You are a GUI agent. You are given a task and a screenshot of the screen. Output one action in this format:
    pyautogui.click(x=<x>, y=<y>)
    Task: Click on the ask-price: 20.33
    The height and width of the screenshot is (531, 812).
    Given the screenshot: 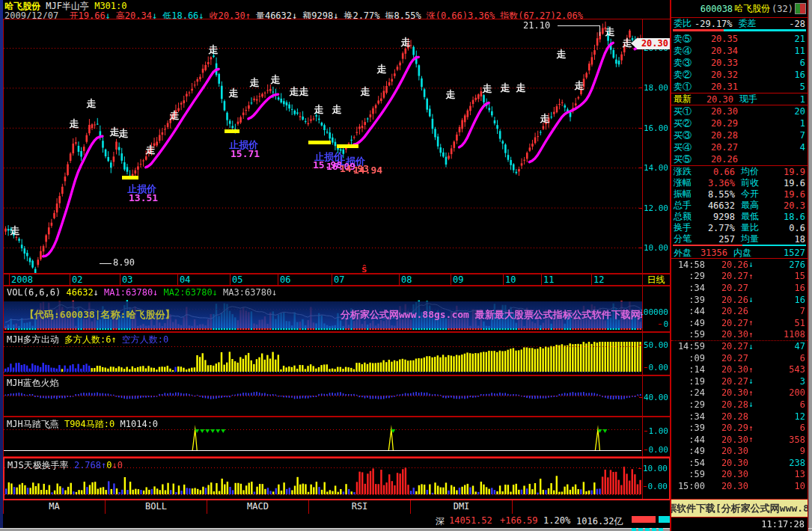 What is the action you would take?
    pyautogui.click(x=718, y=63)
    